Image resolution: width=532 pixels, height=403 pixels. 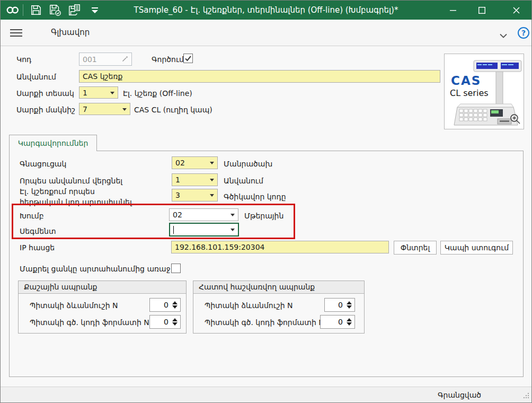 I want to click on close-button, so click(x=516, y=10).